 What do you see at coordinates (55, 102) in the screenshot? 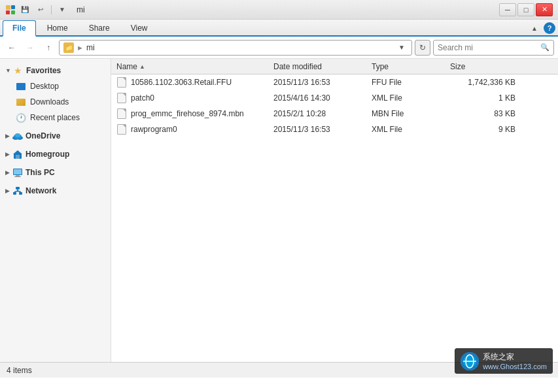
I see `sidebar-item-downloads: Downloads` at bounding box center [55, 102].